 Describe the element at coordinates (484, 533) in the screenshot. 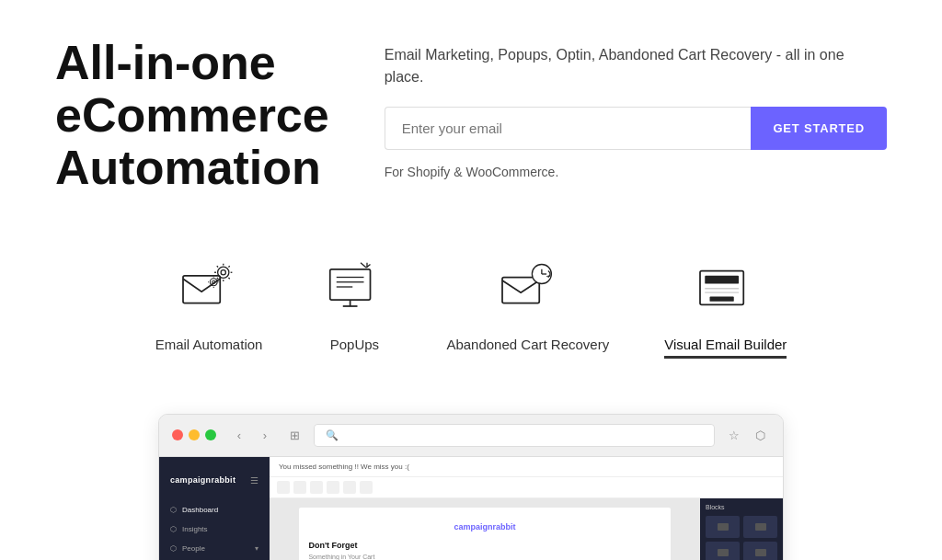

I see `email-card: campaignrabbit Don't Forget Something in…` at that location.